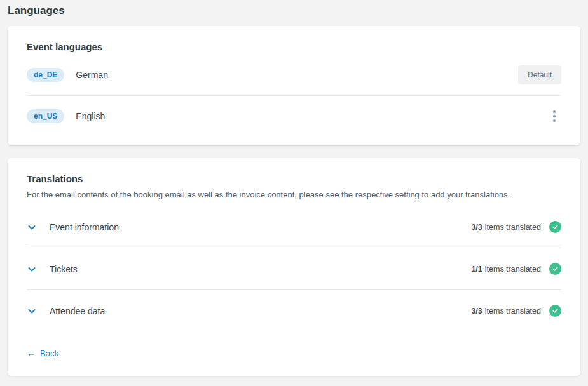 This screenshot has height=386, width=588. What do you see at coordinates (294, 227) in the screenshot?
I see `accordion-row-event-information: Event information 3/3 items translated` at bounding box center [294, 227].